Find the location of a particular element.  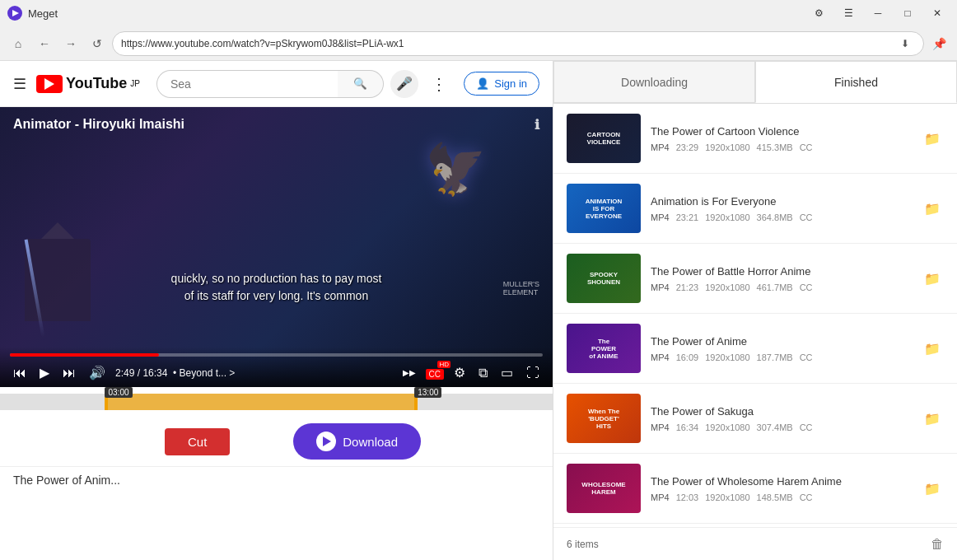

item-info: The Power of Battle Horror Anime MP4 21:… is located at coordinates (781, 278).